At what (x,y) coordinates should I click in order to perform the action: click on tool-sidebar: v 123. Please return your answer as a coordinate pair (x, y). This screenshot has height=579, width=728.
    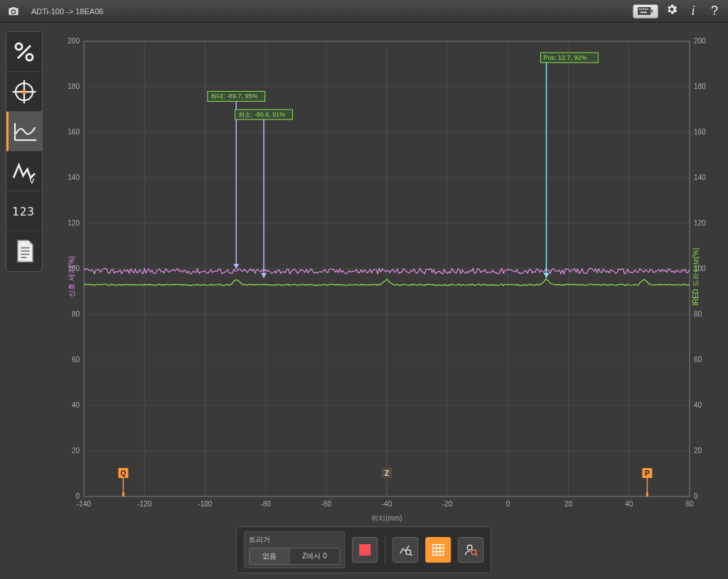
    Looking at the image, I should click on (24, 152).